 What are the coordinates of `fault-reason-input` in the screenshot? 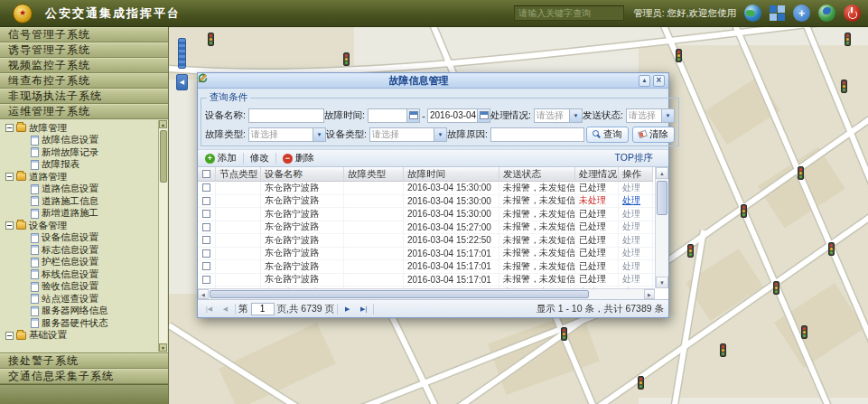 It's located at (537, 135).